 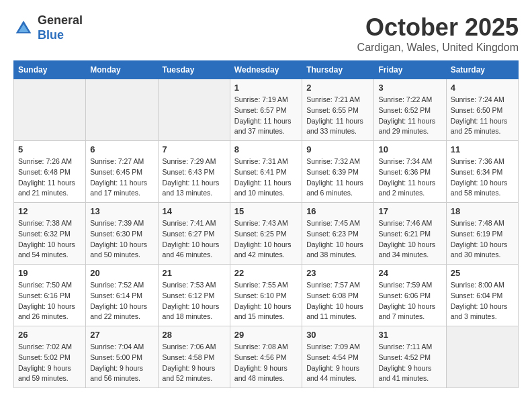 I want to click on calendar-cell: 5Sunrise: 7:26 AM Sunset: 6:48 PM Daylig…, so click(x=50, y=172).